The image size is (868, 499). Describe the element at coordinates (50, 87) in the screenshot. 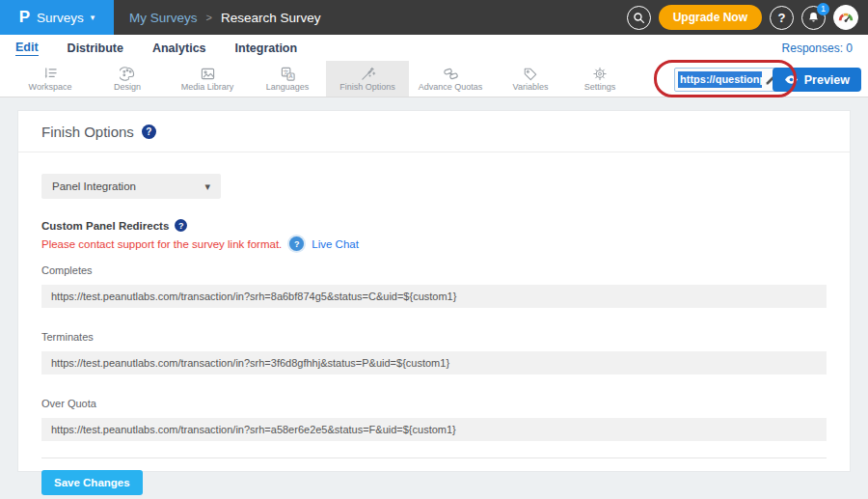

I see `toolbar-tab-label: Workspace` at that location.